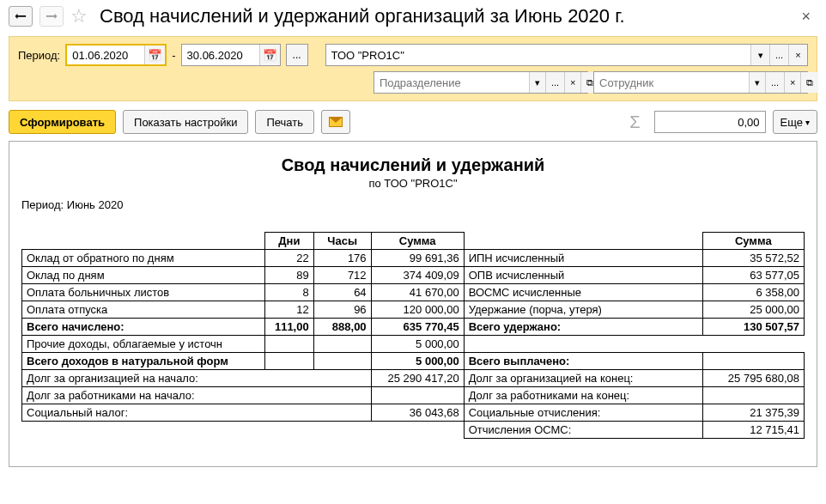 This screenshot has width=826, height=504. What do you see at coordinates (635, 122) in the screenshot?
I see `sigma-icon: Σ` at bounding box center [635, 122].